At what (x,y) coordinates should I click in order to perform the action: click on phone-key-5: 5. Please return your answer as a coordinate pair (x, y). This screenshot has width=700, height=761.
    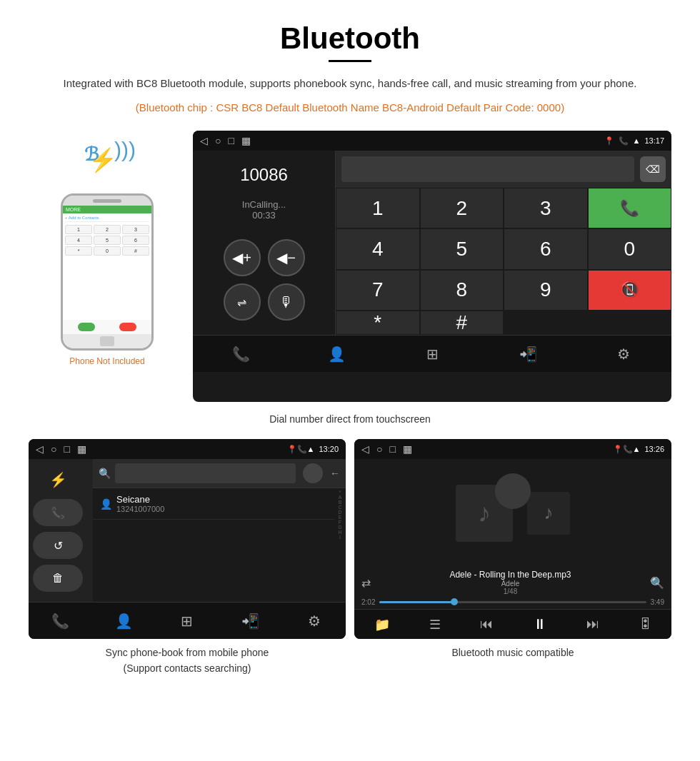
    Looking at the image, I should click on (107, 240).